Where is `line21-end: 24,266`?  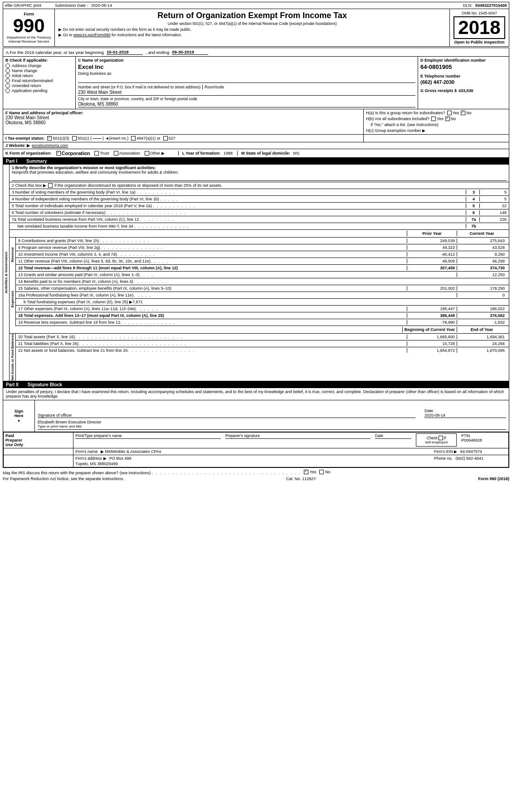
line21-end: 24,266 is located at coordinates (482, 344).